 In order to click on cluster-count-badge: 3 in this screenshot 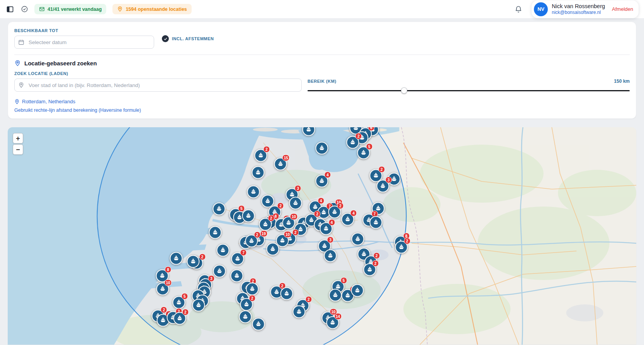, I will do `click(389, 180)`.